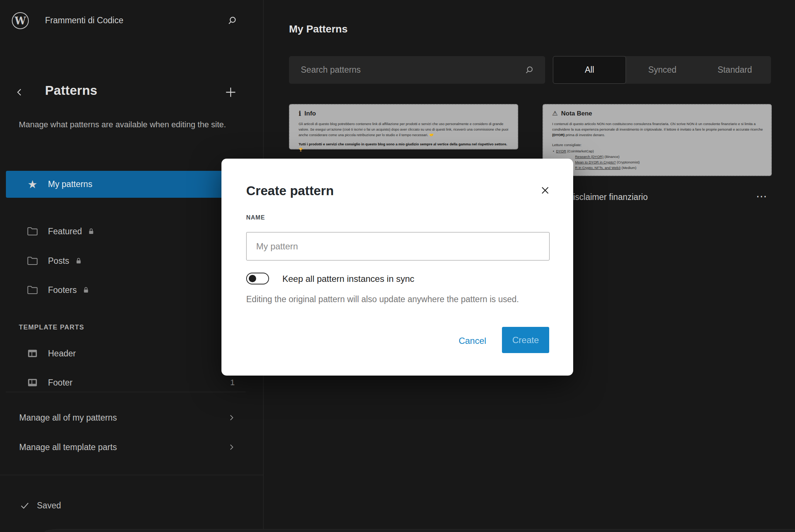 Image resolution: width=795 pixels, height=532 pixels. I want to click on sidebar-item-my-patterns: ★ My patterns, so click(132, 184).